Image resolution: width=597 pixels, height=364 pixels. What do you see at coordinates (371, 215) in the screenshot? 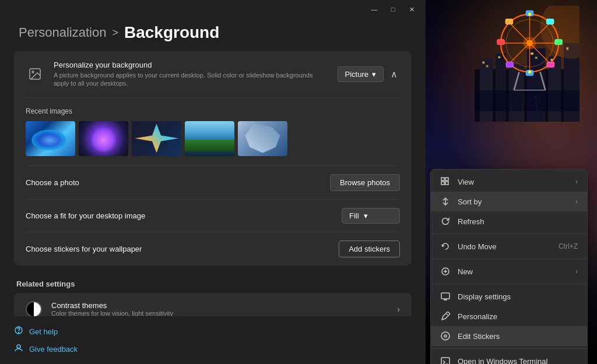
I see `fit-dropdown: Fill ▾` at bounding box center [371, 215].